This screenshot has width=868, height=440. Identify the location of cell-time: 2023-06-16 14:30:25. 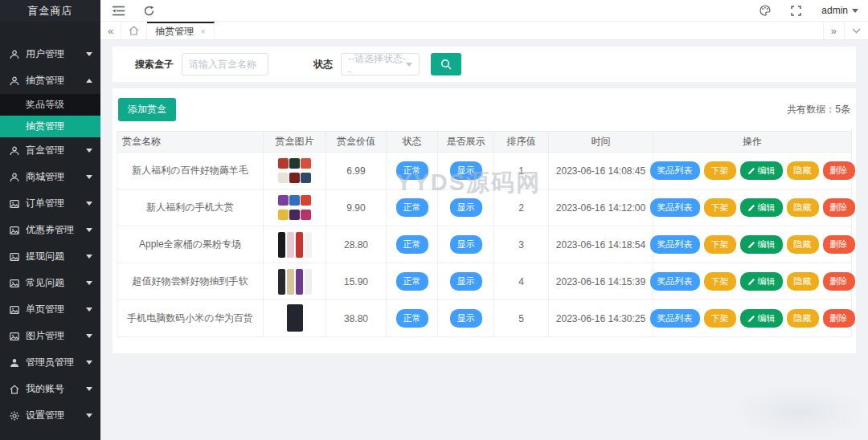
(601, 319).